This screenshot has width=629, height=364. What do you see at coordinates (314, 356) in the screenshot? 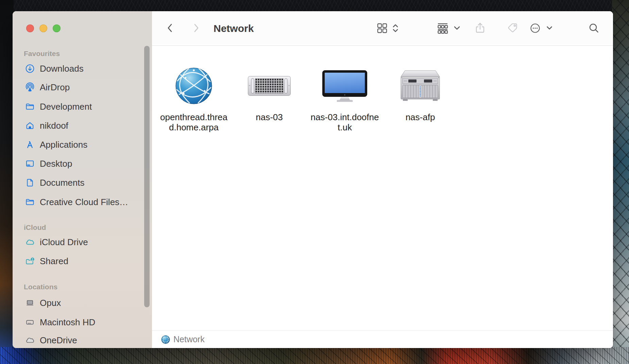
I see `wallpaper-bottom-strip` at bounding box center [314, 356].